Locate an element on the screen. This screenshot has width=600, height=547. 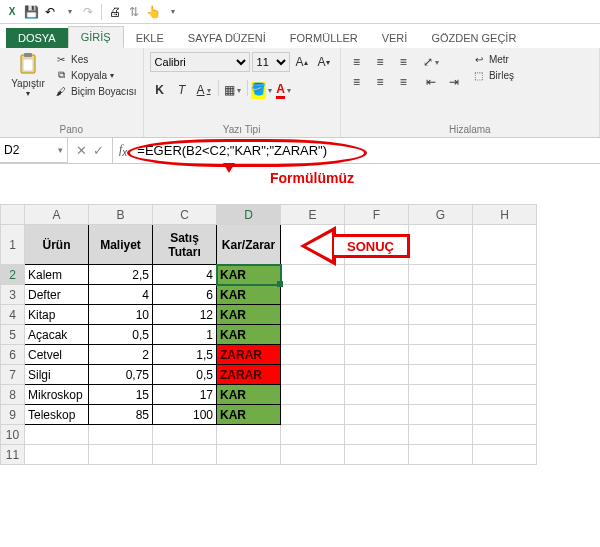
cell-b2: 2,5 is located at coordinates (121, 275).